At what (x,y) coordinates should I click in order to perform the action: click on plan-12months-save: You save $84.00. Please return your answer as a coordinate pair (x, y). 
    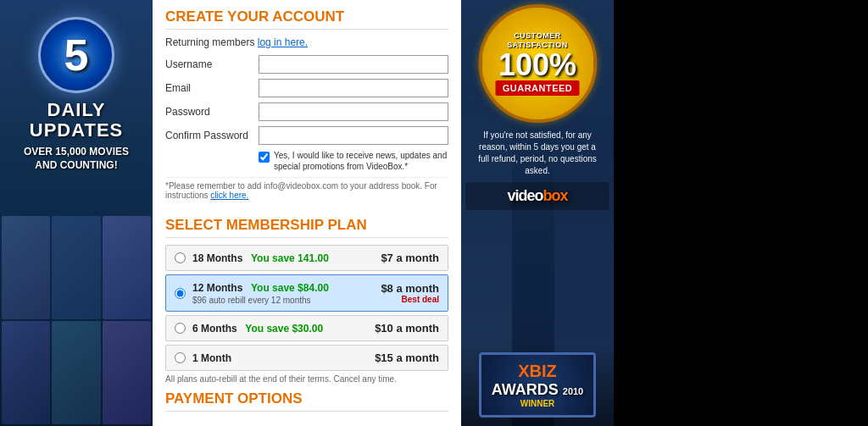
    Looking at the image, I should click on (290, 288).